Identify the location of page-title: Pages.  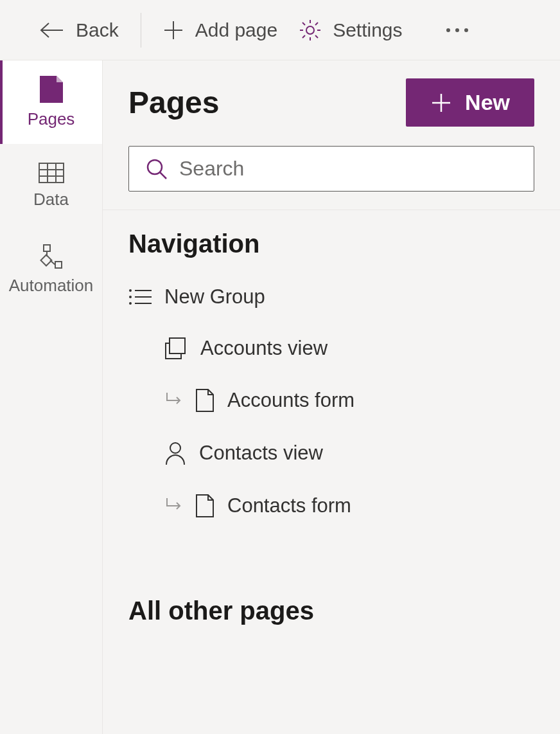
(173, 103).